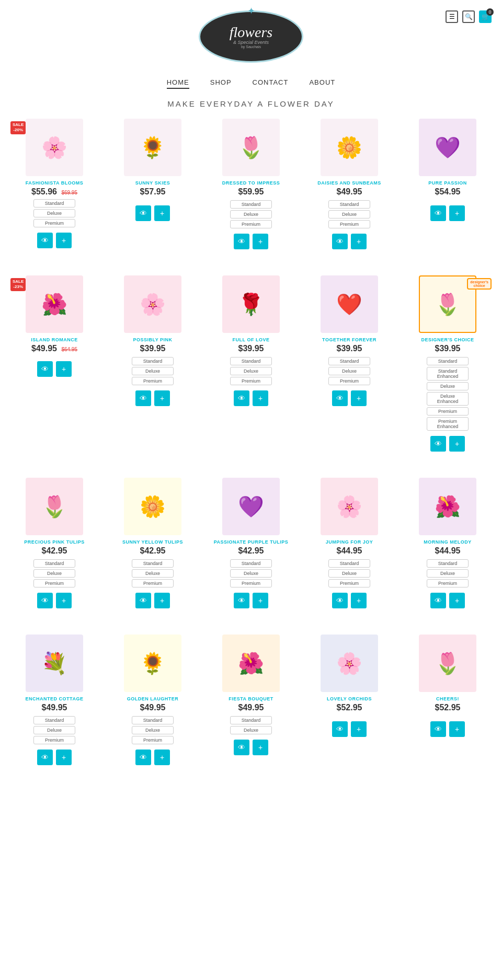 The width and height of the screenshot is (502, 980). What do you see at coordinates (251, 371) in the screenshot?
I see `product-options: Standard Deluxe Premium` at bounding box center [251, 371].